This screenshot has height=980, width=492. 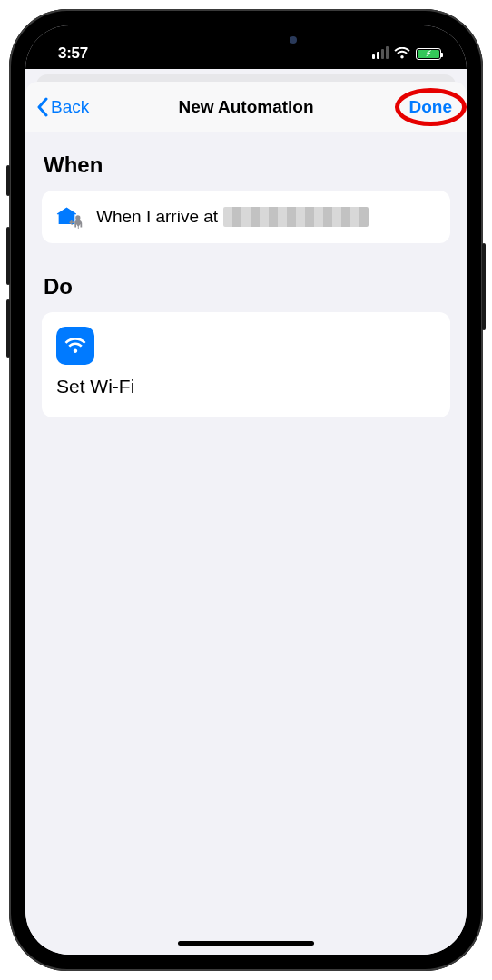 What do you see at coordinates (247, 165) in the screenshot?
I see `when-heading: When` at bounding box center [247, 165].